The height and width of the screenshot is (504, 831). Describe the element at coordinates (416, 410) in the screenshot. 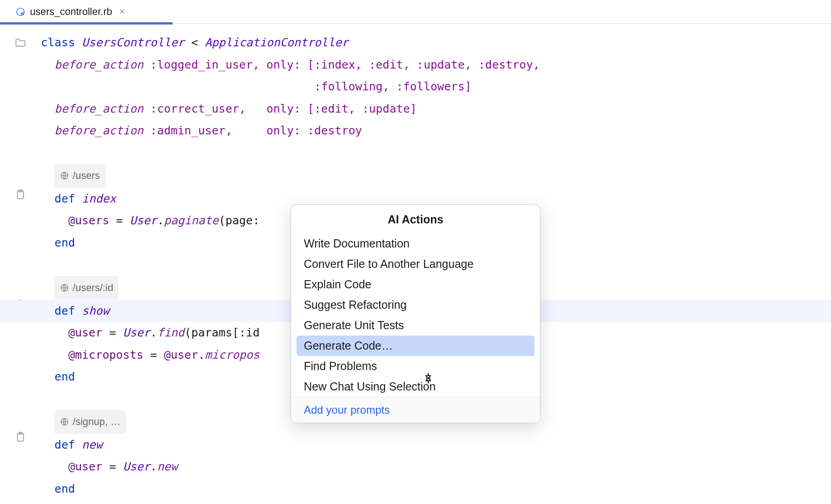

I see `popup-footer: Add your prompts` at that location.